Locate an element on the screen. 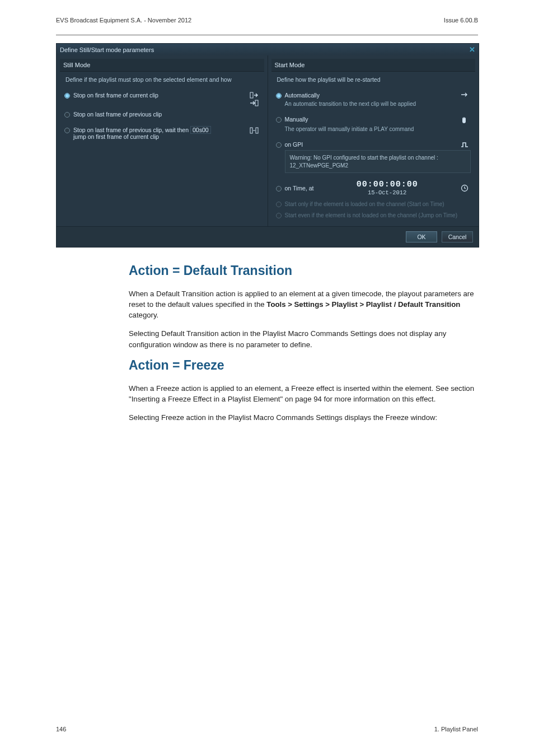 The width and height of the screenshot is (534, 756). pulse-icon is located at coordinates (466, 144).